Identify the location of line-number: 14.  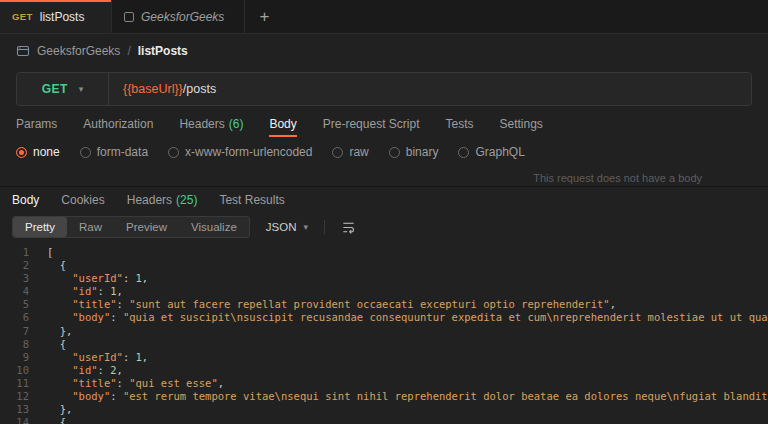
(14, 420).